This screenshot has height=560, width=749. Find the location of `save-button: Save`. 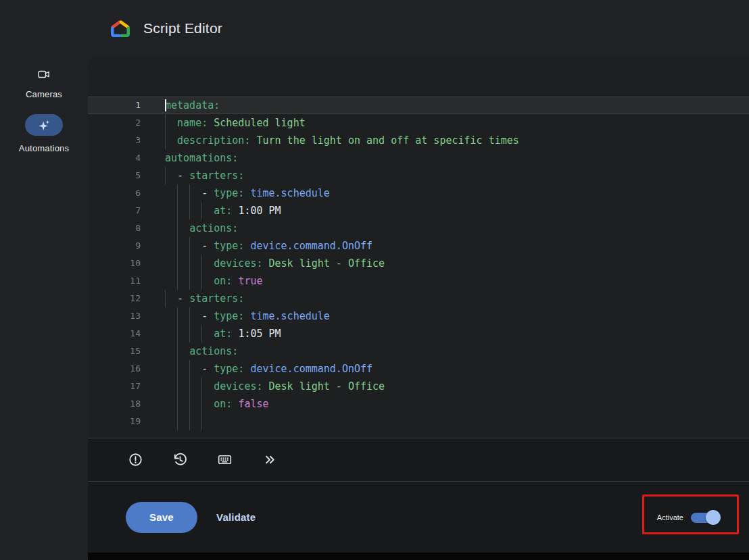

save-button: Save is located at coordinates (162, 517).